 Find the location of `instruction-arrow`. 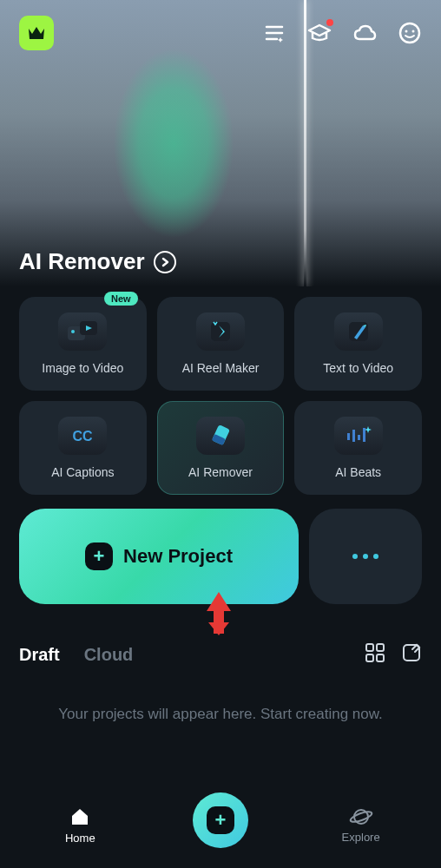

instruction-arrow is located at coordinates (219, 615).